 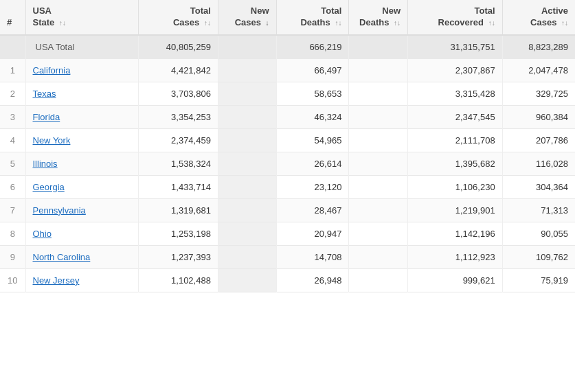 What do you see at coordinates (539, 18) in the screenshot?
I see `col-header-active-cases: Active Cases ↑↓` at bounding box center [539, 18].